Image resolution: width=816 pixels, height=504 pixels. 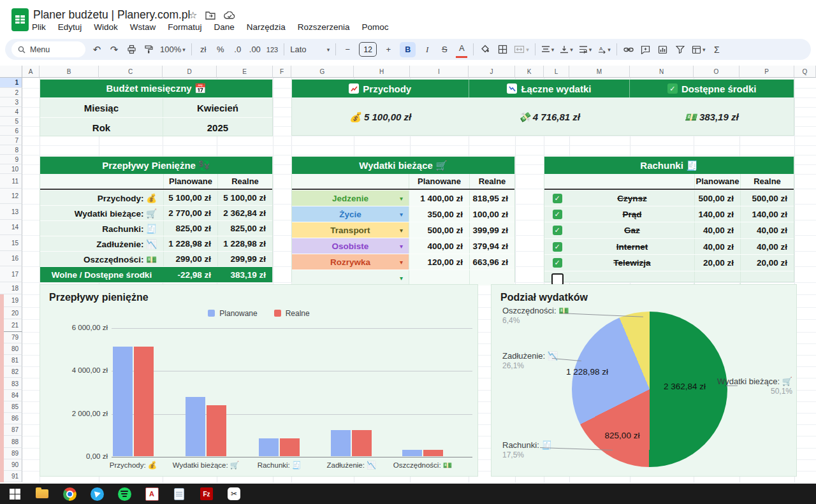 What do you see at coordinates (717, 50) in the screenshot?
I see `functions-button: Σ` at bounding box center [717, 50].